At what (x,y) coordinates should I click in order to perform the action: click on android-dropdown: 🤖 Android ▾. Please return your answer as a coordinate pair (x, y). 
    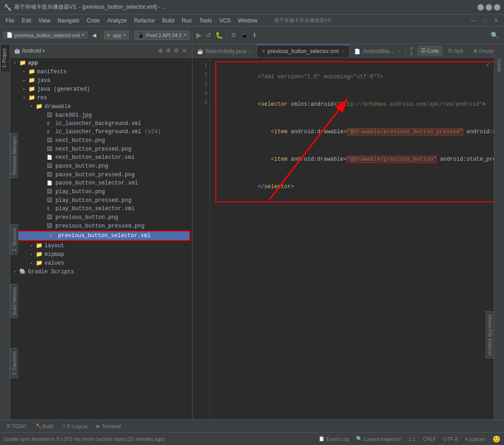
    Looking at the image, I should click on (29, 51).